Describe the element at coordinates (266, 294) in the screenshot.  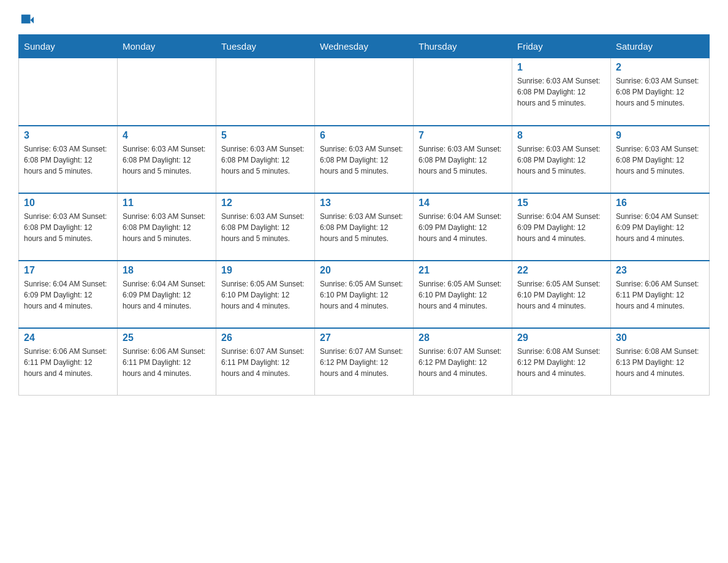
I see `calendar-cell: 19Sunrise: 6:05 AM Sunset: 6:10 PM Dayli…` at that location.